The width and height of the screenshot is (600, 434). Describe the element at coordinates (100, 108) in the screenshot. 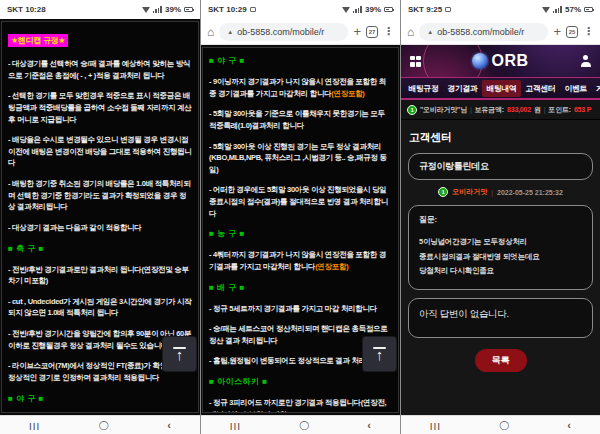

I see `rule-paragraph: - 선택한 경기를 모두 맞힌경우 적중으로 표시 적중금은 배팅금액과 적중배…` at that location.